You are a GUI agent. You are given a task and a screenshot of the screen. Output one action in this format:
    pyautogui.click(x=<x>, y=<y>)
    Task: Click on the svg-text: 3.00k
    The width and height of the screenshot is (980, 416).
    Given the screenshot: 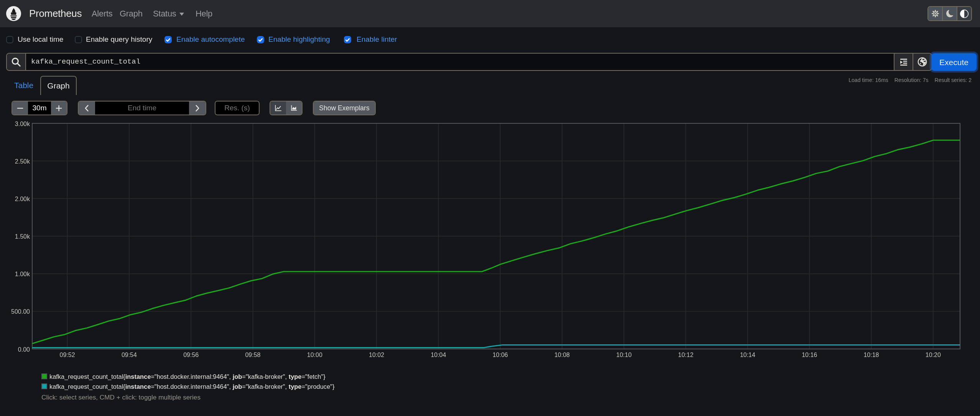 What is the action you would take?
    pyautogui.click(x=23, y=124)
    